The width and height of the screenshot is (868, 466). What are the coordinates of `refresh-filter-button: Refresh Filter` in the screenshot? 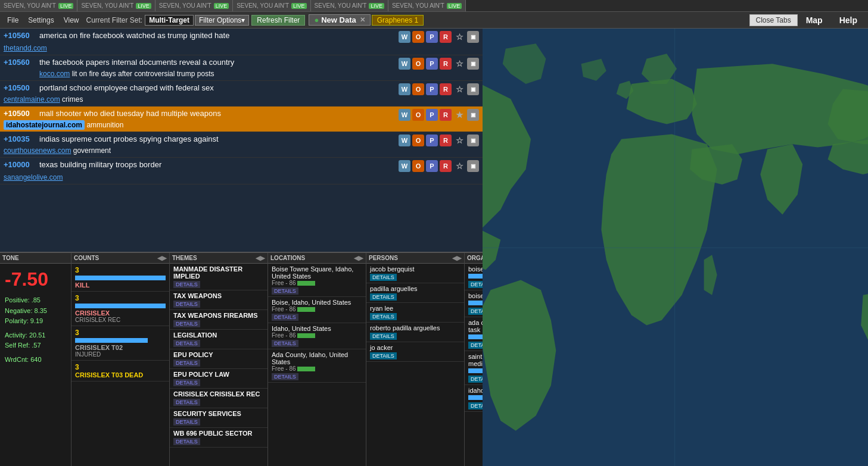 It's located at (278, 20).